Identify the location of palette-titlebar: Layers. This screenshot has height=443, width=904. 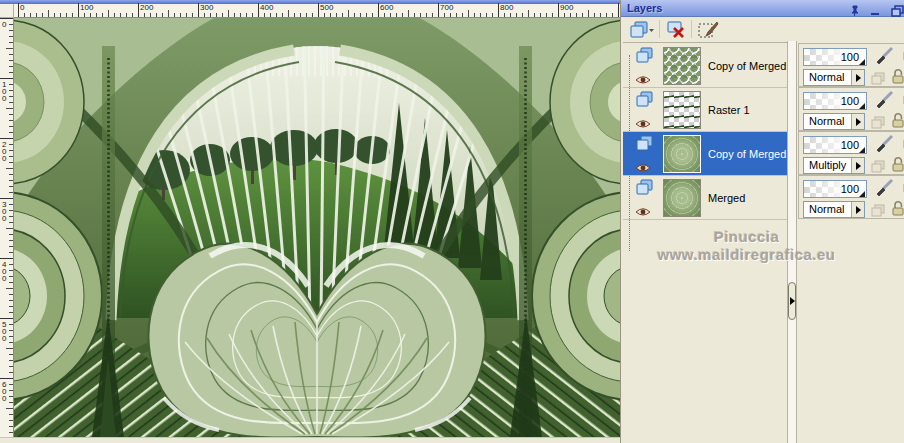
(762, 8).